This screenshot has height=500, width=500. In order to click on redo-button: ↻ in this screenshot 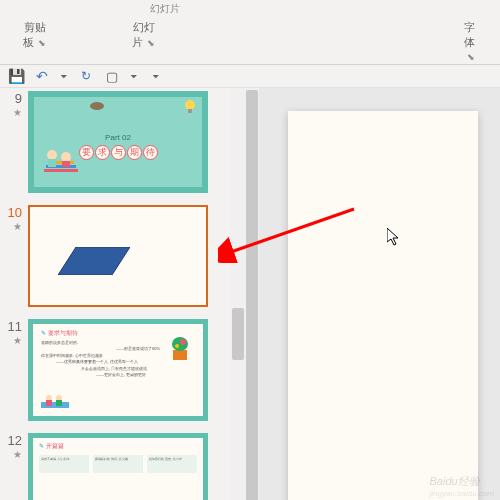, I will do `click(86, 76)`.